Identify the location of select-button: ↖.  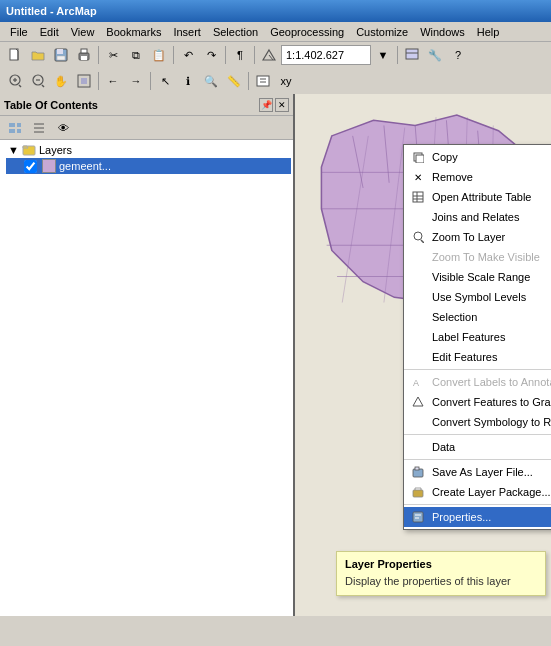
(165, 81).